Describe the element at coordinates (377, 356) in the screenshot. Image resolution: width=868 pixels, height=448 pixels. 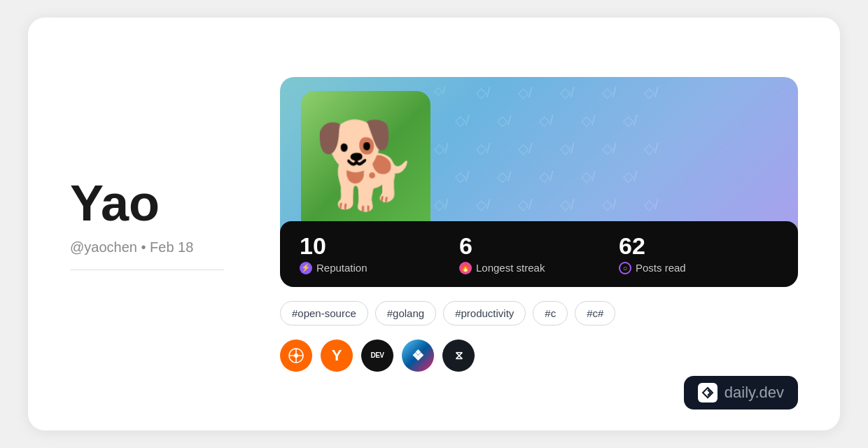
I see `social-icons-row: Y DEV ❖ ⧖` at that location.